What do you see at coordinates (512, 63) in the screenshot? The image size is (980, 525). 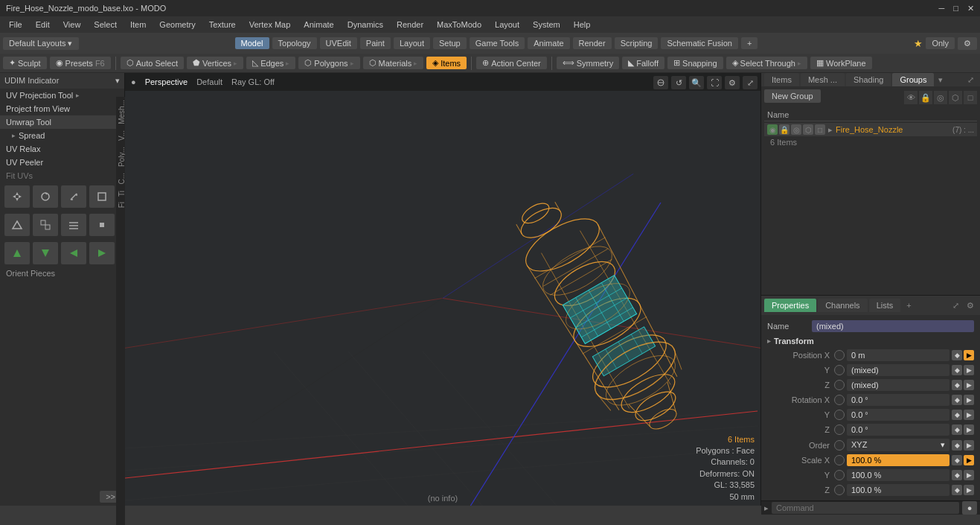 I see `action-center-btn: ⊕ Action Center` at bounding box center [512, 63].